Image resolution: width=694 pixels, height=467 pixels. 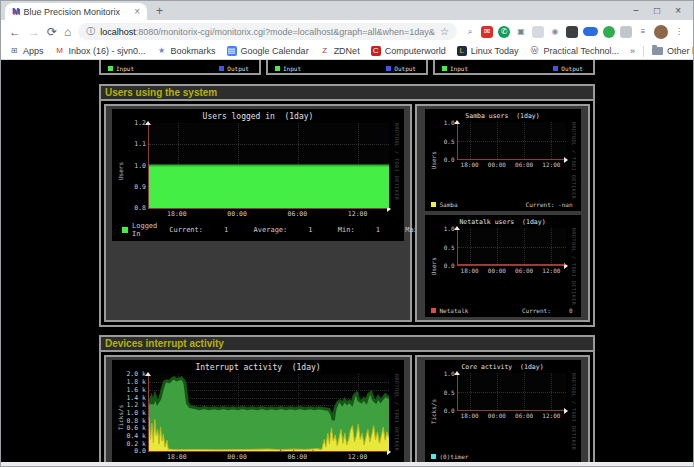 What do you see at coordinates (90, 32) in the screenshot?
I see `page-info-icon: ⓘ` at bounding box center [90, 32].